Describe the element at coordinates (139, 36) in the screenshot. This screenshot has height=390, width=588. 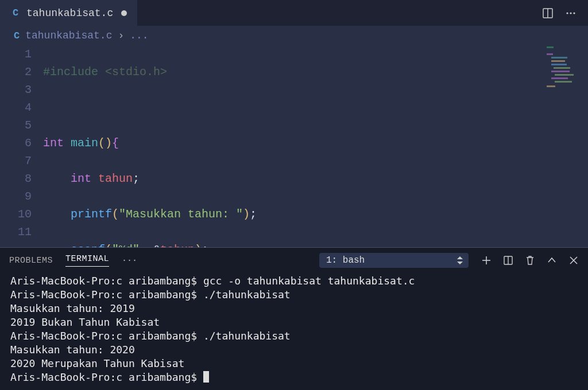
I see `breadcrumb-rest: ...` at that location.